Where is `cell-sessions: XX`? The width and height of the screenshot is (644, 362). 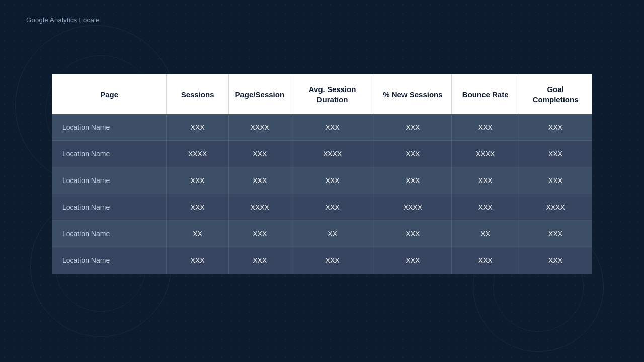
cell-sessions: XX is located at coordinates (198, 234).